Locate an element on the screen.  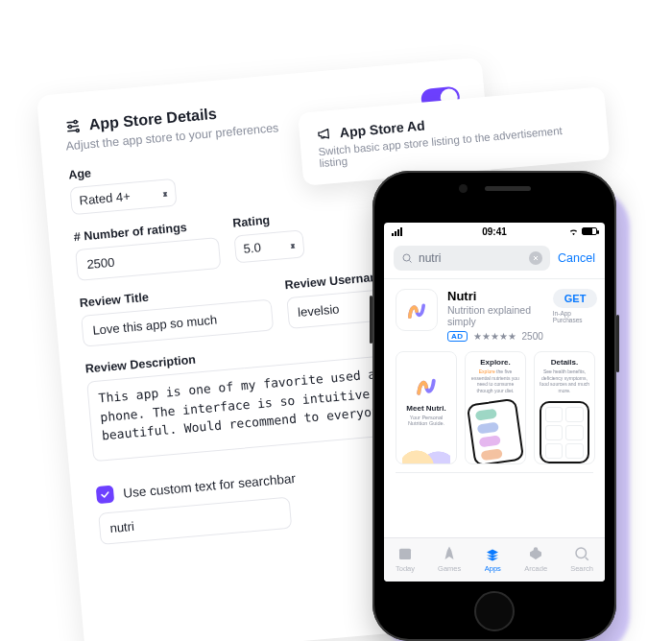
phone-hardware is located at coordinates (494, 188).